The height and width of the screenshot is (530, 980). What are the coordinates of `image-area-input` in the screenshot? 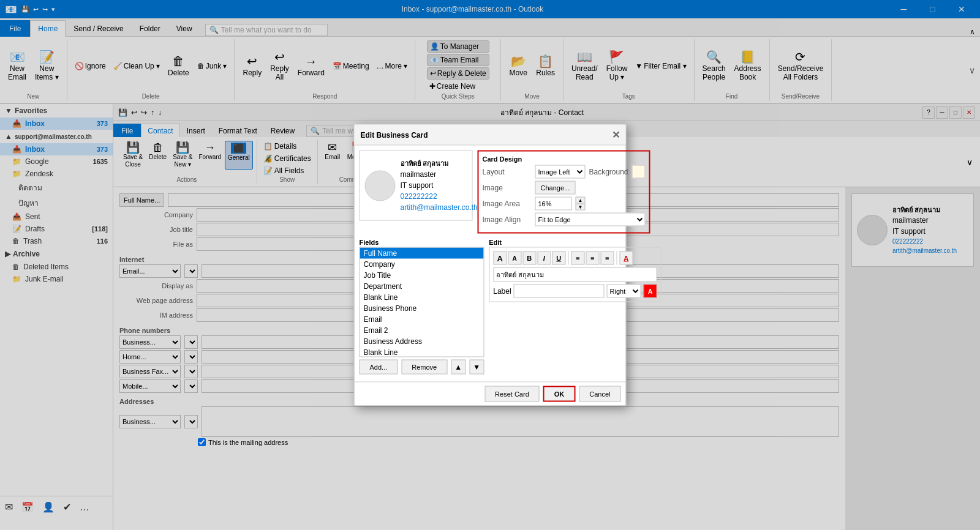 It's located at (554, 204).